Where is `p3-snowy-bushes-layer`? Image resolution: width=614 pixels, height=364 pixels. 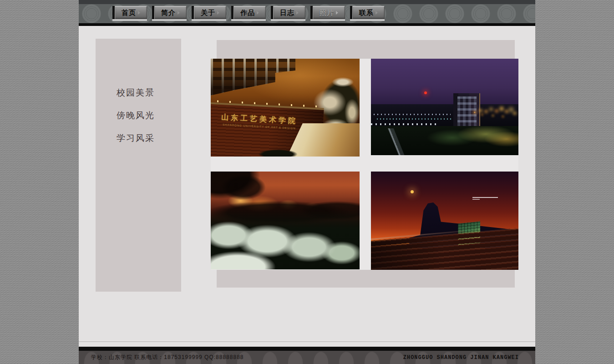 p3-snowy-bushes-layer is located at coordinates (285, 240).